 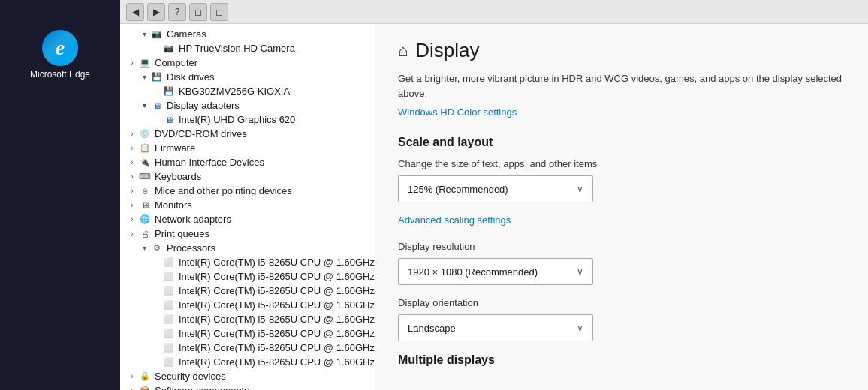 What do you see at coordinates (248, 177) in the screenshot?
I see `tree-item: ›⌨Keyboards` at bounding box center [248, 177].